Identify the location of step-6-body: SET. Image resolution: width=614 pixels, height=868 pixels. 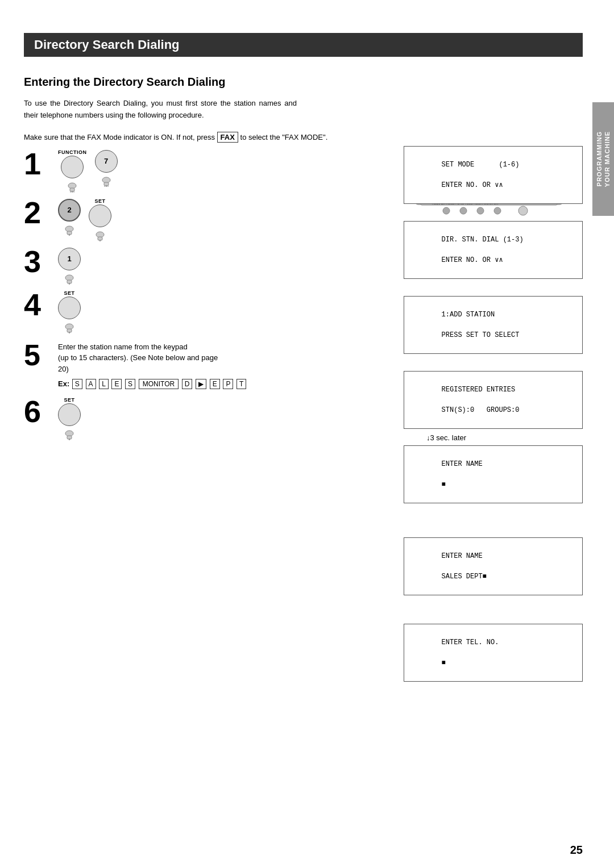
(225, 418).